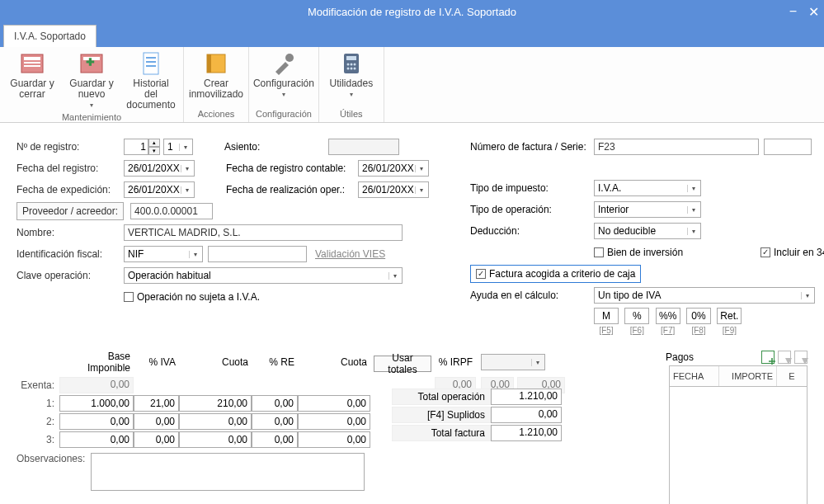 The height and width of the screenshot is (504, 824). What do you see at coordinates (513, 362) in the screenshot?
I see `irpf-select: ▾` at bounding box center [513, 362].